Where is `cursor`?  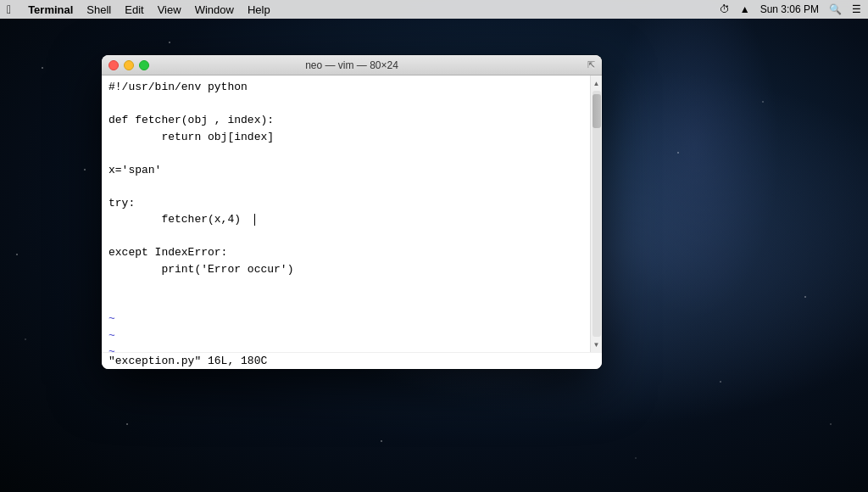
cursor is located at coordinates (254, 220).